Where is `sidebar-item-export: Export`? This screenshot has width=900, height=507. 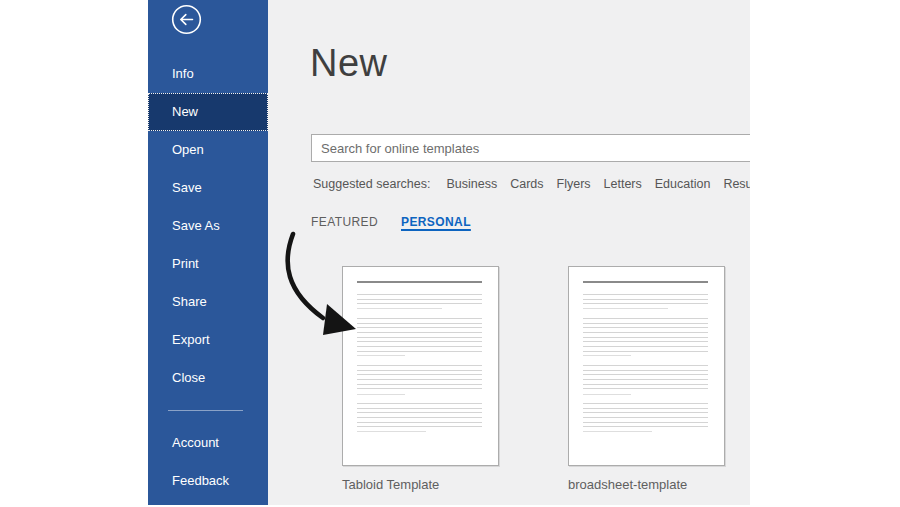 sidebar-item-export: Export is located at coordinates (208, 340).